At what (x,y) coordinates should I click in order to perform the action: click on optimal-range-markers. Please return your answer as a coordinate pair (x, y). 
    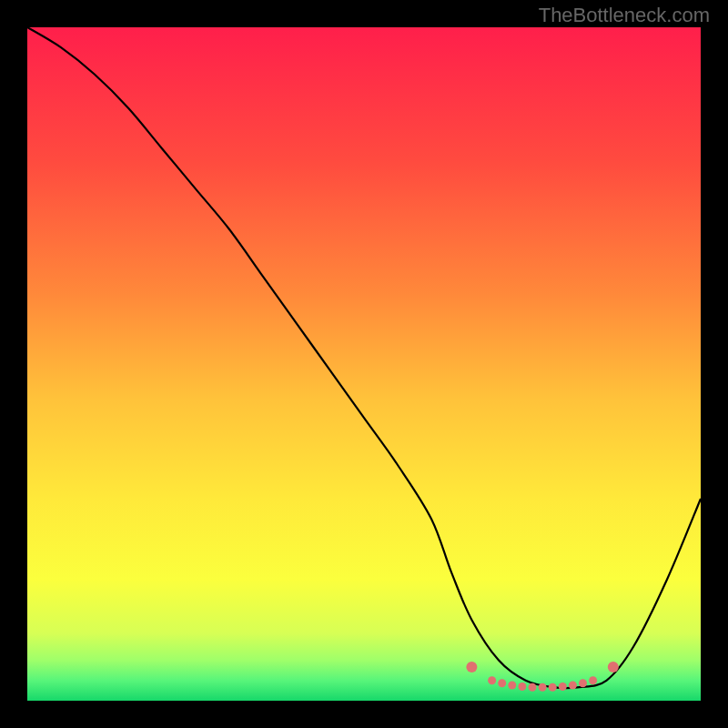
    Looking at the image, I should click on (542, 677).